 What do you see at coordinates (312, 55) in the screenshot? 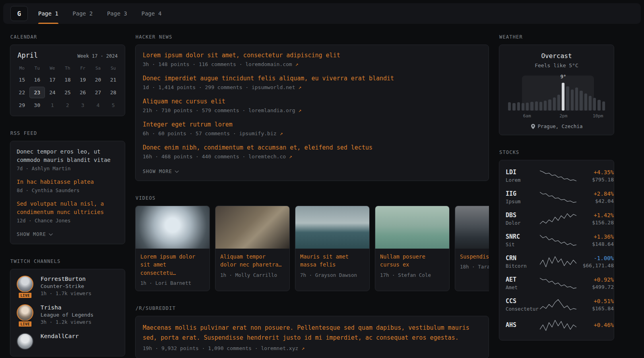
I see `hn-item-title: Lorem ipsum dolor sit amet, consectetur …` at bounding box center [312, 55].